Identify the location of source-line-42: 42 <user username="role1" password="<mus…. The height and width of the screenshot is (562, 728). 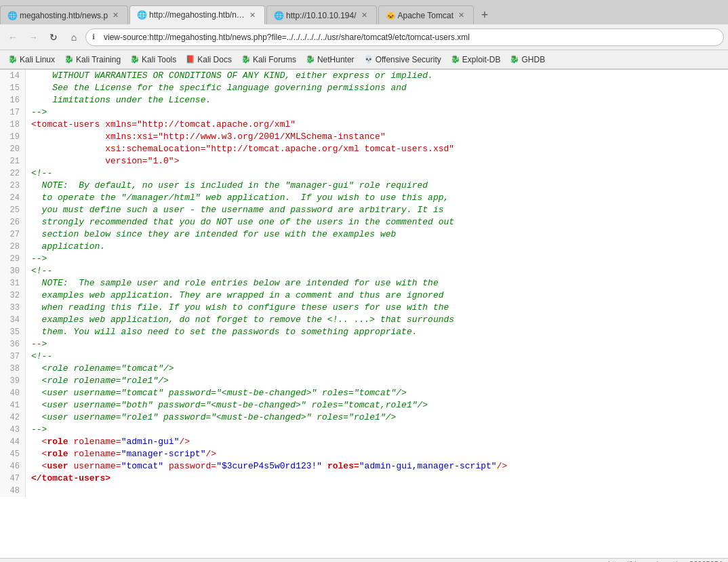
(364, 418).